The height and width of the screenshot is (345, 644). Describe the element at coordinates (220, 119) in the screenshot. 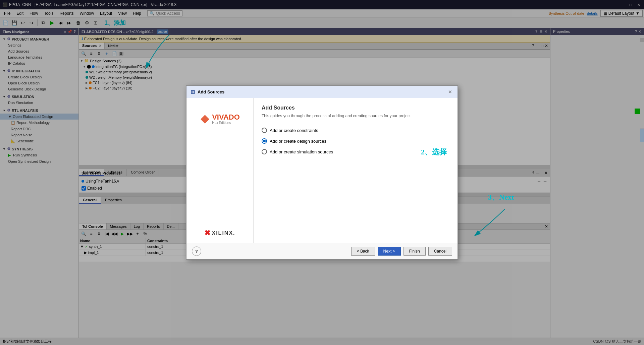

I see `vivado-logo-row: VIVADO HLx Editions` at that location.